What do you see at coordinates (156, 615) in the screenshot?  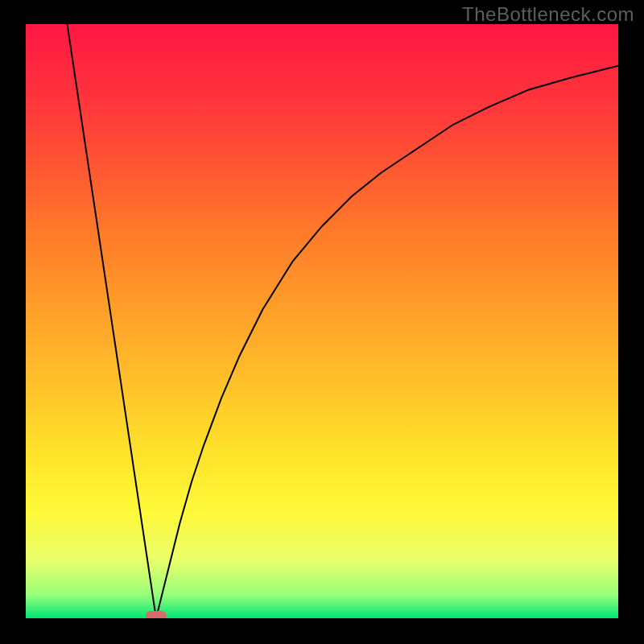 I see `minimum-pill` at bounding box center [156, 615].